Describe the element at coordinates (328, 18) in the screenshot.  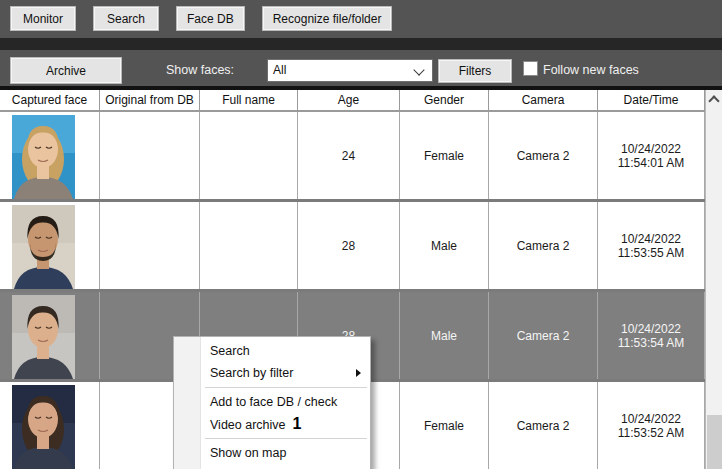
I see `toolbar-button-recognize-file-folder: Recognize file/folder` at that location.